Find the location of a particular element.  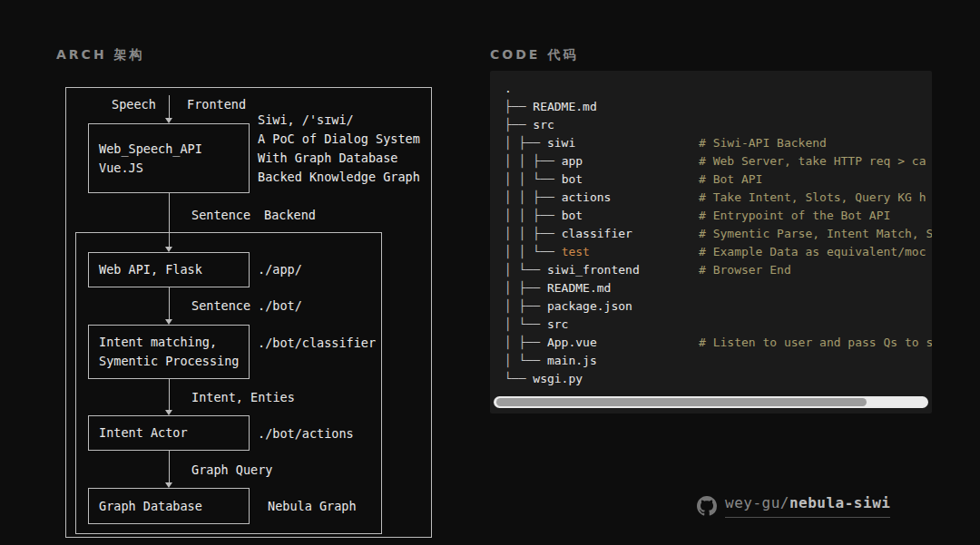

tree-entry-comment: # Web Server, take HTTP req > ca is located at coordinates (812, 161).